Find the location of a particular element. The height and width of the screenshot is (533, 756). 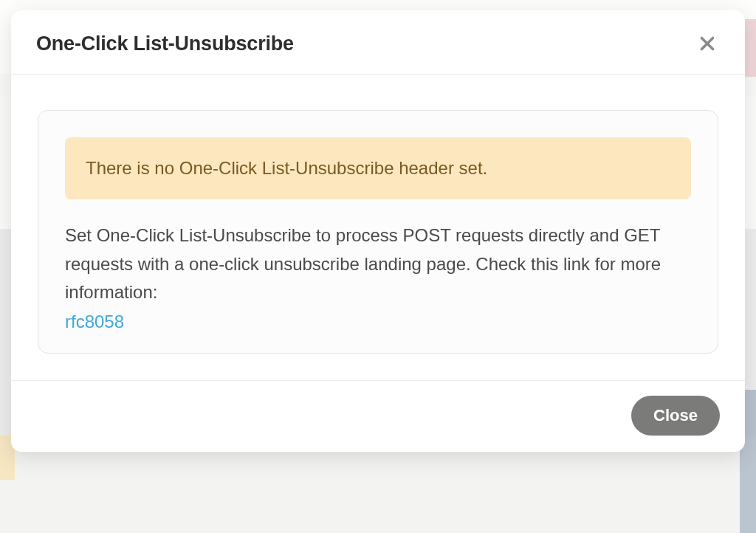

modal-header: One-Click List-Unsubscribe is located at coordinates (378, 43).